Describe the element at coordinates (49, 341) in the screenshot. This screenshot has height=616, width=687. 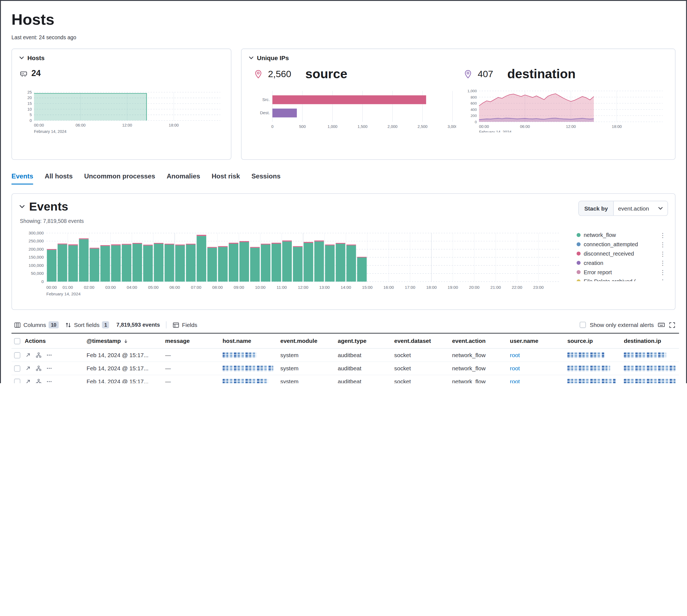
I see `column-header-actions: Actions` at that location.